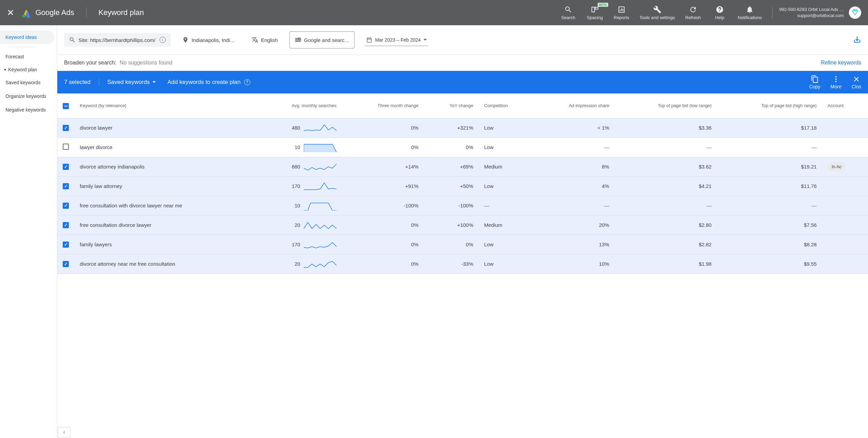 The width and height of the screenshot is (868, 438). I want to click on filter-date-range: Mar 2023 – Feb 2024, so click(396, 40).